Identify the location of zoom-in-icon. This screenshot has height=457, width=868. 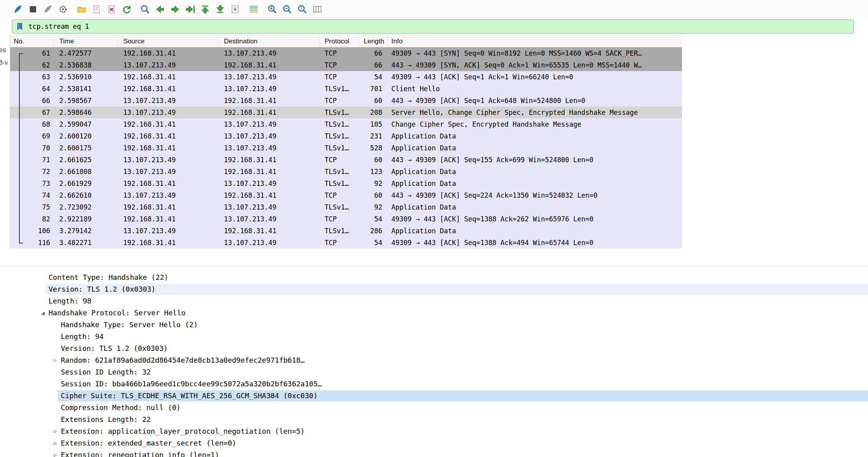
(272, 9).